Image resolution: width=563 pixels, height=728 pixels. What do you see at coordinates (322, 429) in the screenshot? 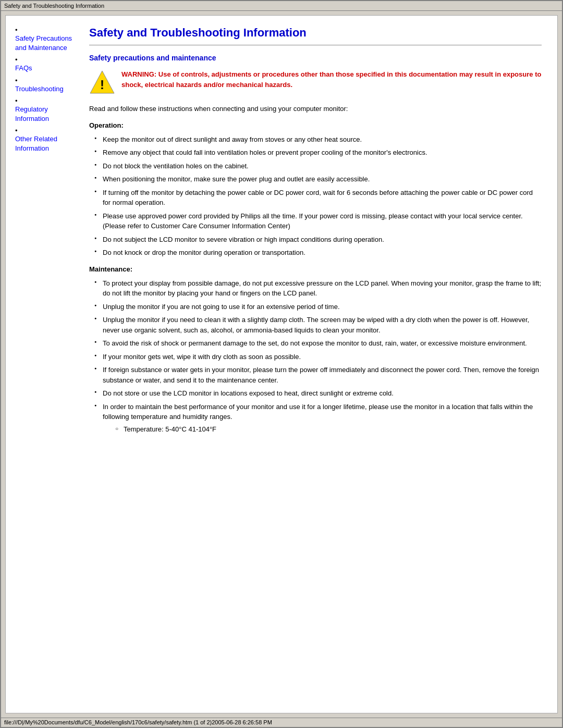
I see `sub-list: Temperature: 5-40°C 41-104°F` at bounding box center [322, 429].